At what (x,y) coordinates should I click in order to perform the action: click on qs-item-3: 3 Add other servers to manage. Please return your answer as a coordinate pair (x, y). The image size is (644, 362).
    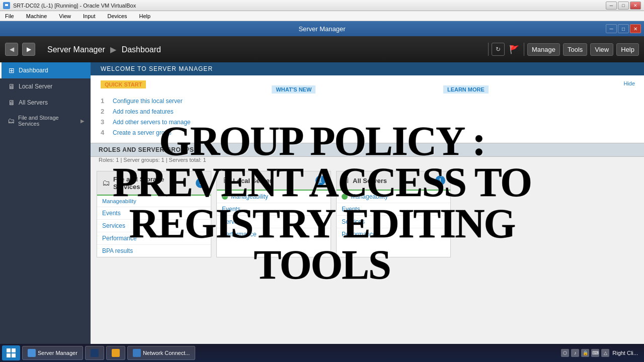
    Looking at the image, I should click on (181, 122).